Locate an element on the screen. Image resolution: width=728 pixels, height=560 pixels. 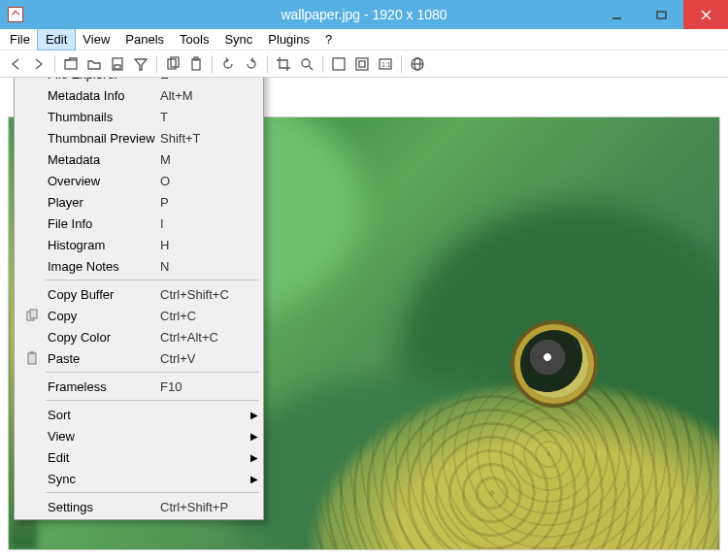
menu-item-player: PlayerP is located at coordinates (139, 202).